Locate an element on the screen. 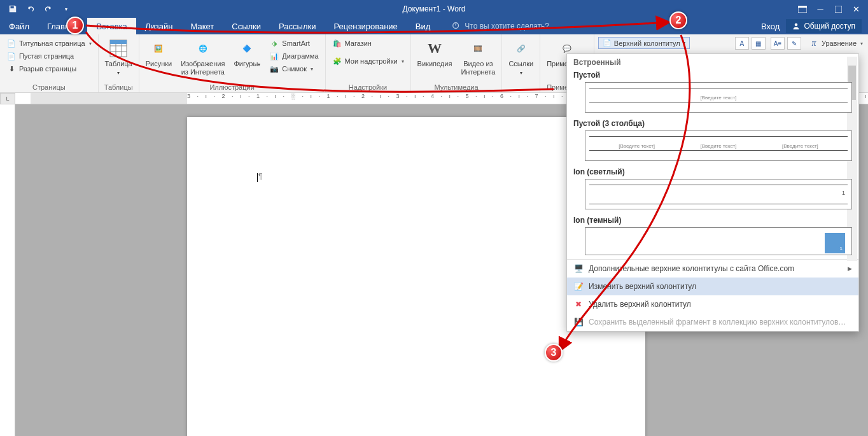 The height and width of the screenshot is (436, 868). quickparts-mini-icon: ▦ is located at coordinates (759, 43).